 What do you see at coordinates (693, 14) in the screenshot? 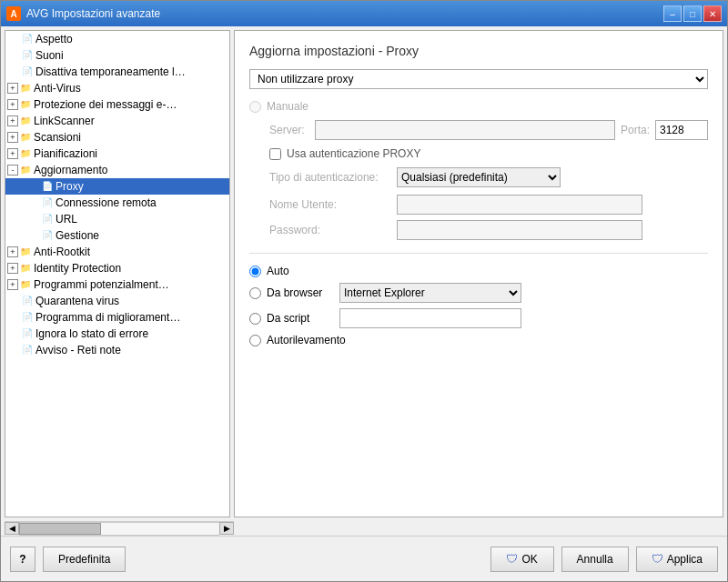
I see `maximize-button: □` at bounding box center [693, 14].